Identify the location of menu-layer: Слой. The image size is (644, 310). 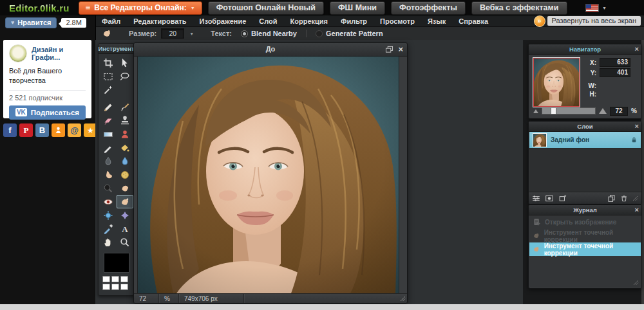
(268, 21).